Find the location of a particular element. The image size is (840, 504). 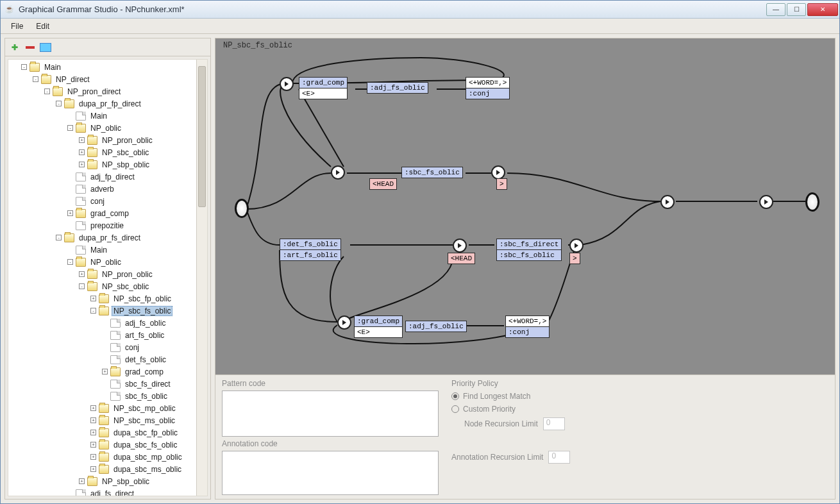

tree-node: dupa_sbc_fp_oblic is located at coordinates (146, 433).